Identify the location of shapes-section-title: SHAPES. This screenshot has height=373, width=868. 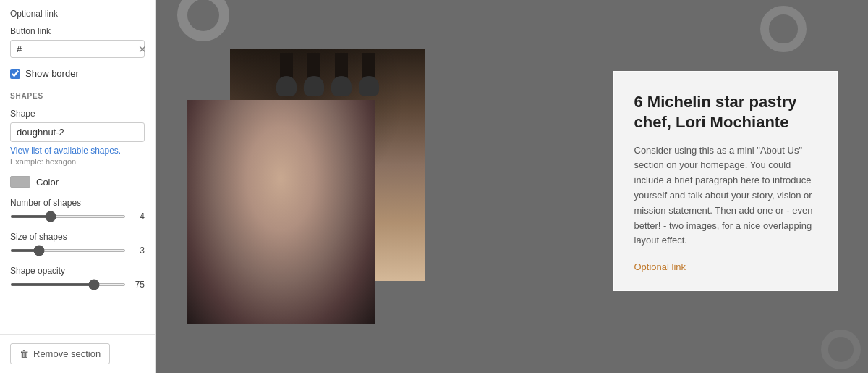
(77, 96).